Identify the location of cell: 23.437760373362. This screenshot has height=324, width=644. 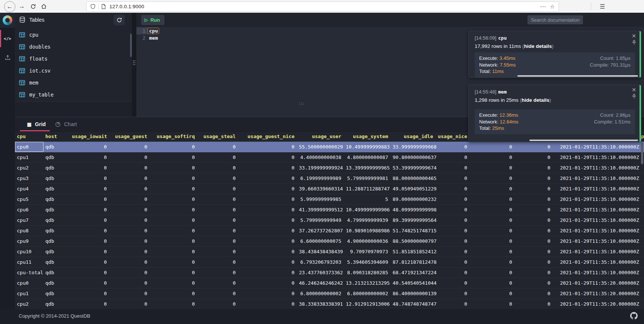
(322, 272).